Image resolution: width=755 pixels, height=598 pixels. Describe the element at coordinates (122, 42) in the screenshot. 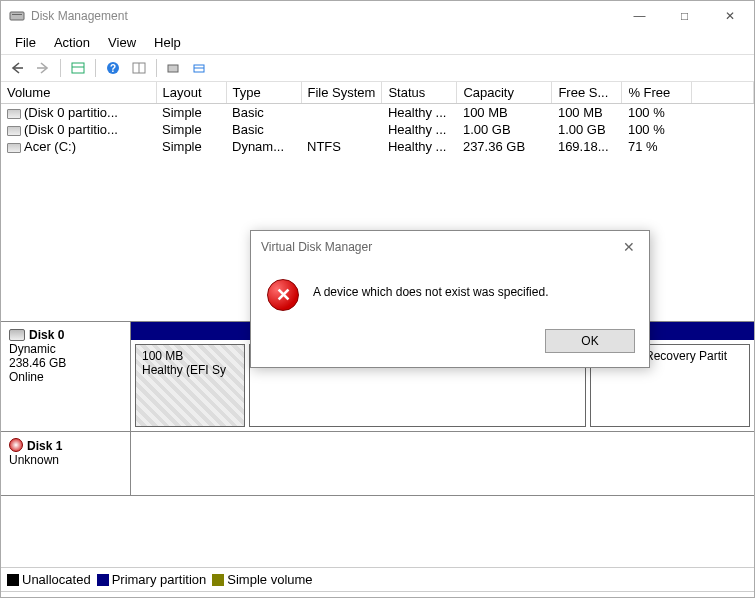

I see `menu-view: View` at that location.